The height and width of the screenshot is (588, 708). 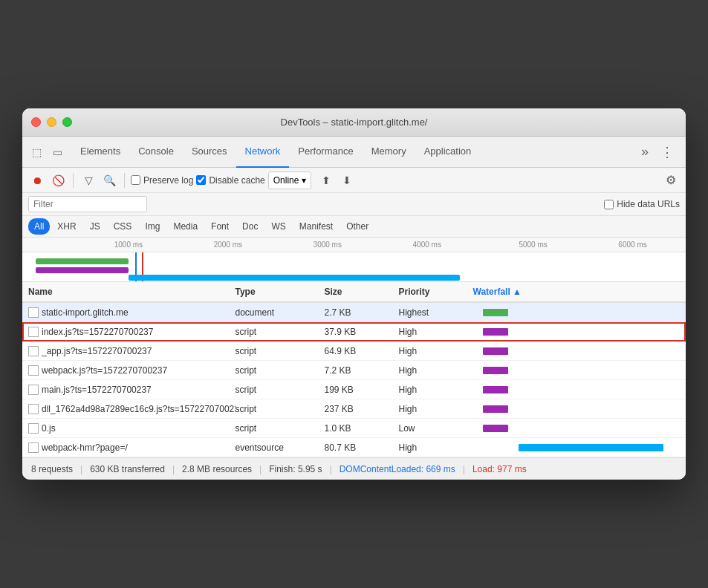 I want to click on th-name: Name, so click(x=132, y=292).